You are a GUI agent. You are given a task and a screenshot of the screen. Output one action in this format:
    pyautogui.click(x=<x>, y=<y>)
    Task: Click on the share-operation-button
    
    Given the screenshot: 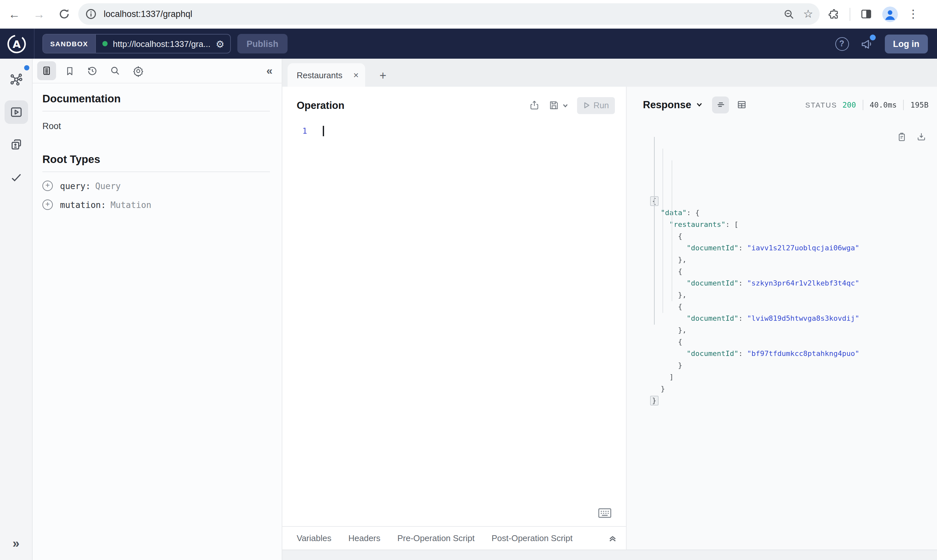 What is the action you would take?
    pyautogui.click(x=534, y=105)
    